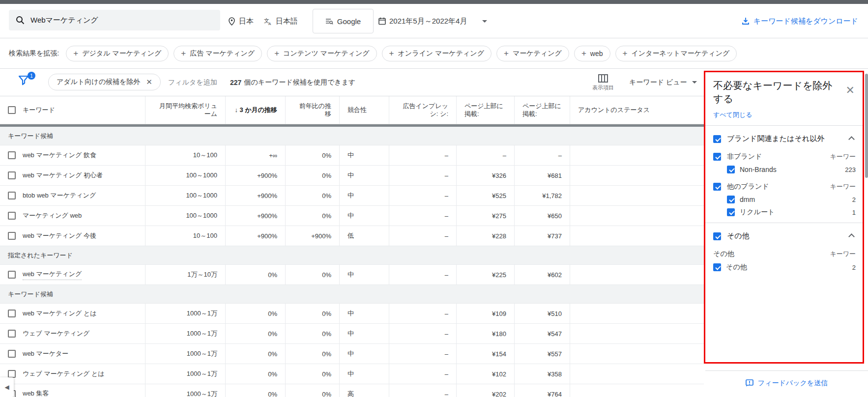  Describe the element at coordinates (186, 110) in the screenshot. I see `column-header-1: 月間平均検索ボリューム` at that location.